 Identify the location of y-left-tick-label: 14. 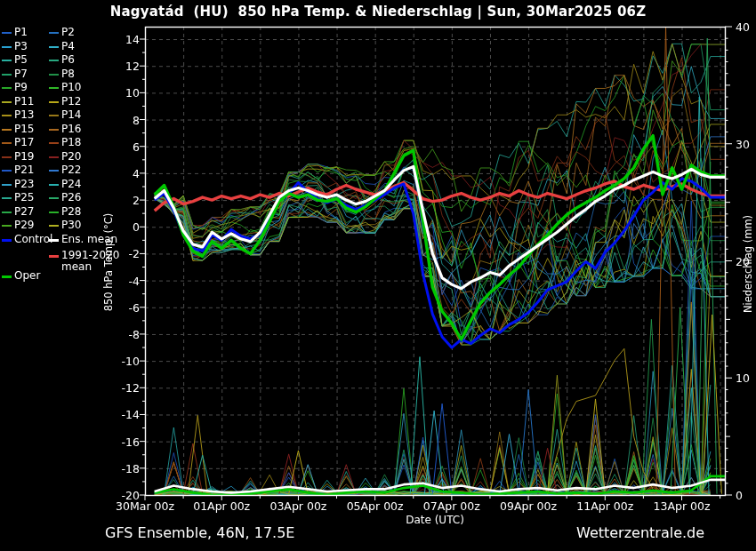
(133, 39).